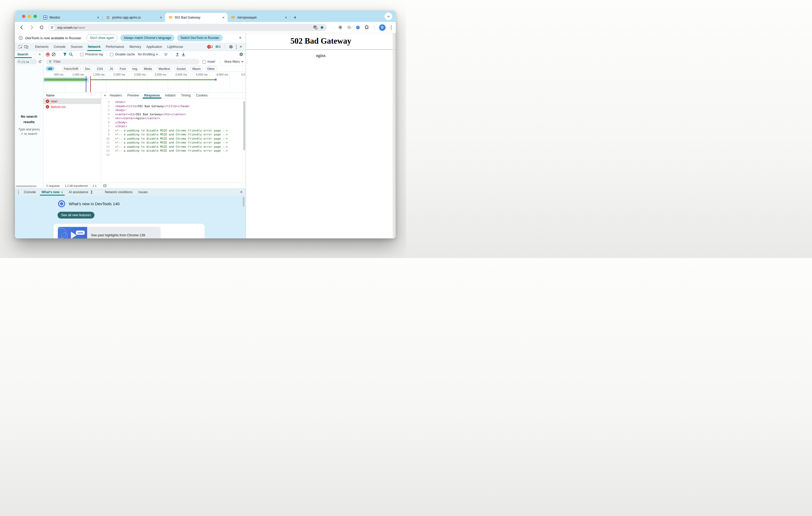 This screenshot has width=812, height=516. Describe the element at coordinates (204, 62) in the screenshot. I see `invert-checkbox` at that location.